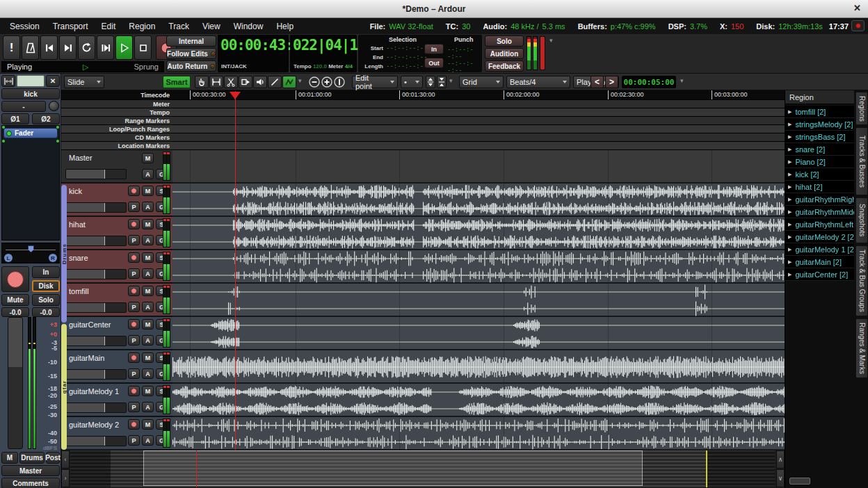 This screenshot has height=488, width=868. I want to click on edit-point-dropdown: Edit point, so click(375, 82).